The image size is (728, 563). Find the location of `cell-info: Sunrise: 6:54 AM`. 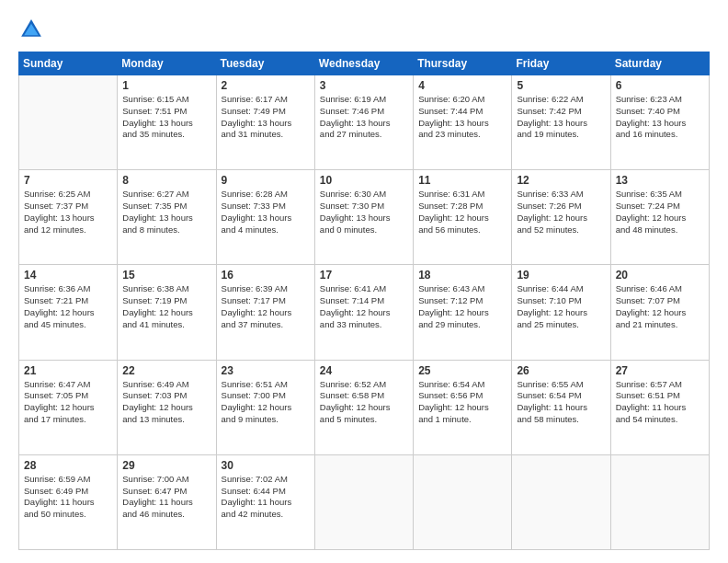

cell-info: Sunrise: 6:54 AM is located at coordinates (462, 385).